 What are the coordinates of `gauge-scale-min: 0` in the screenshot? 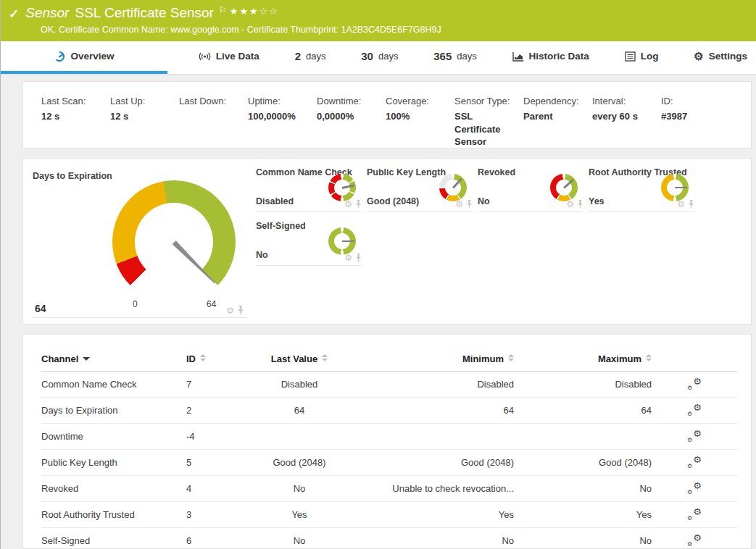 It's located at (135, 304).